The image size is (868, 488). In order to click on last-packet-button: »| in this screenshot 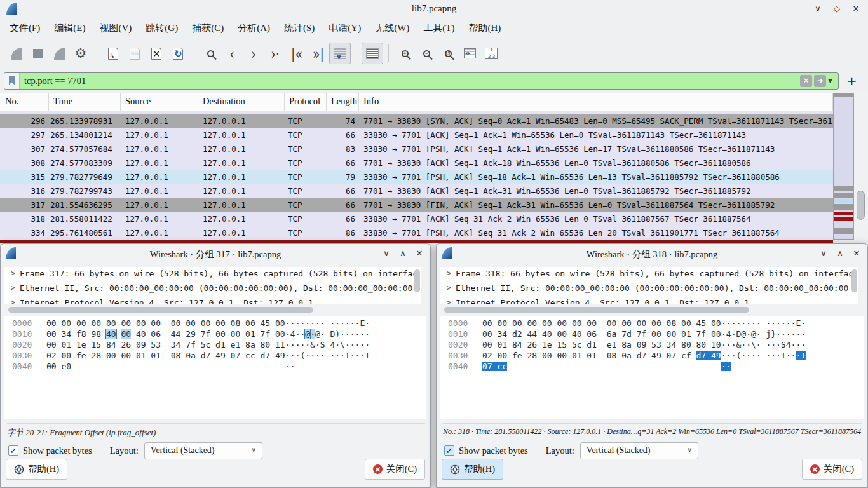, I will do `click(318, 53)`.